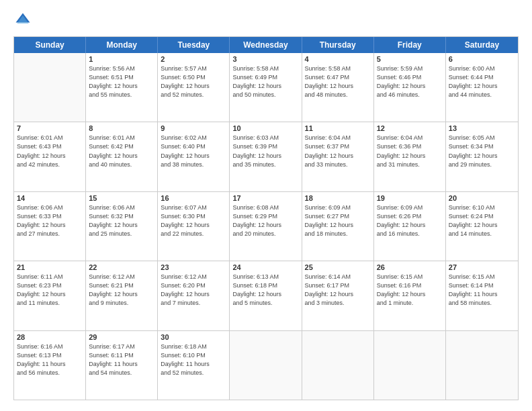 This screenshot has height=411, width=532. Describe the element at coordinates (410, 295) in the screenshot. I see `calendar-cell: 26Sunrise: 6:15 AM Sunset: 6:16 PM Dayli…` at that location.